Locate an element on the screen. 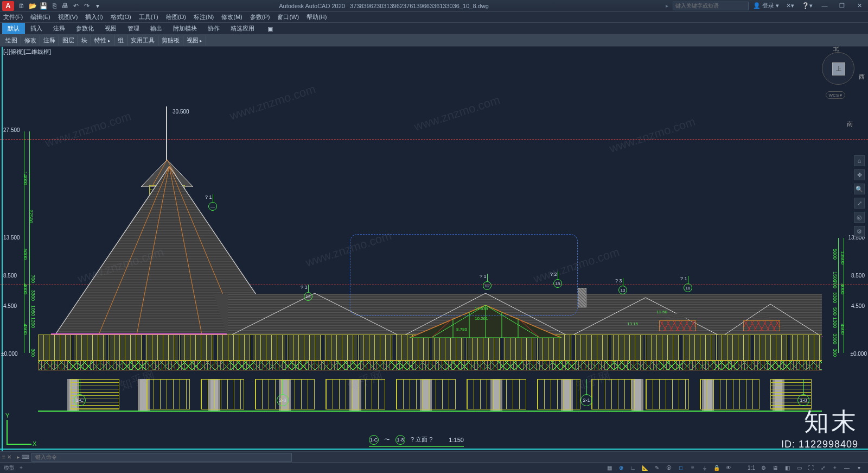  menu-tools: 工具(T) is located at coordinates (149, 17).